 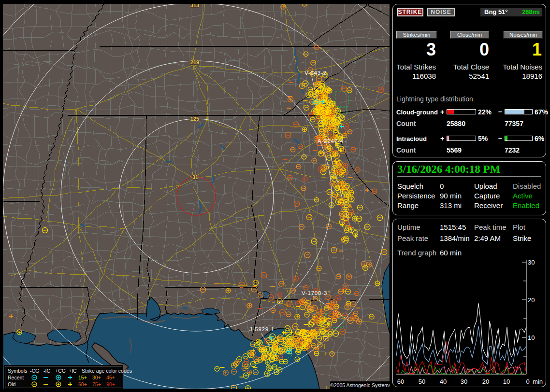 What do you see at coordinates (195, 6) in the screenshot?
I see `svg-text: 313` at bounding box center [195, 6].